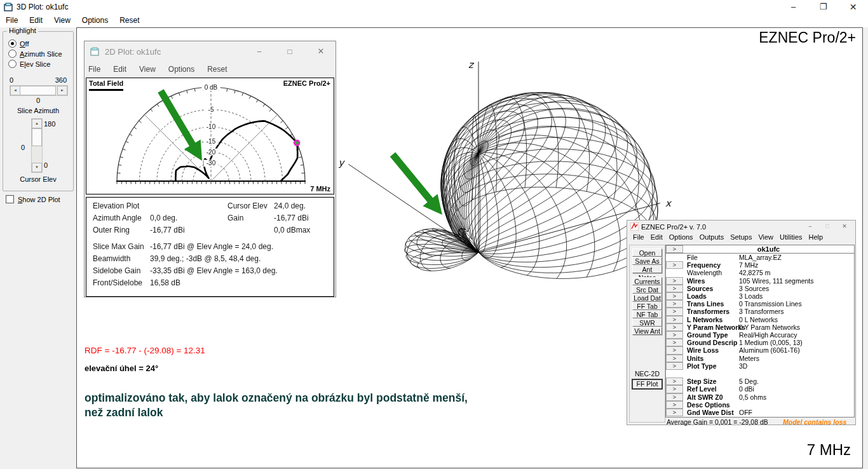 This screenshot has width=868, height=469. I want to click on main-title-bar: 3D Plot: ok1ufc – ❐ ✕, so click(434, 7).